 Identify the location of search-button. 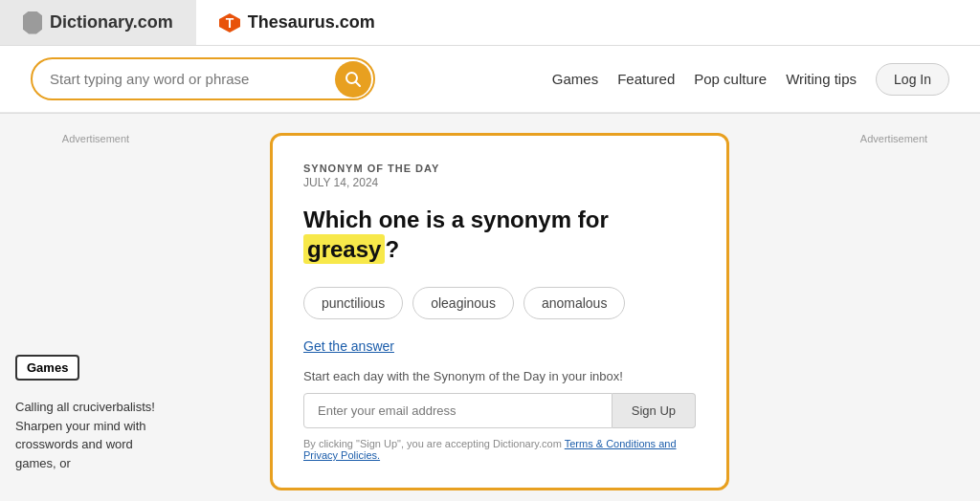
(353, 79).